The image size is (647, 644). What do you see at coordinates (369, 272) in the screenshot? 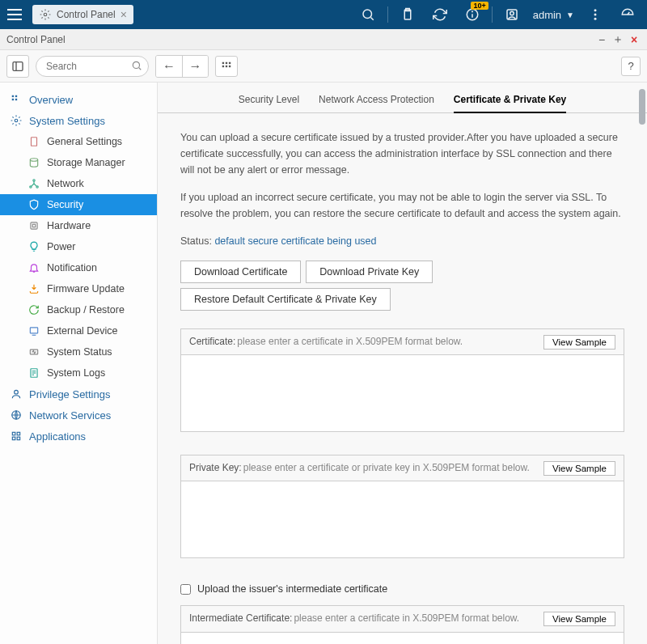
I see `download-private-key-button: Download Private Key` at bounding box center [369, 272].